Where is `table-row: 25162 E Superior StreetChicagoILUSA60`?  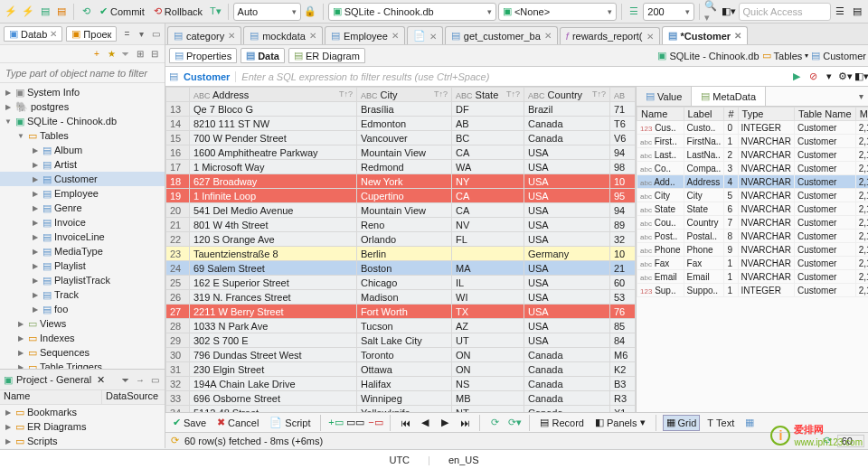
table-row: 25162 E Superior StreetChicagoILUSA60 is located at coordinates (401, 283).